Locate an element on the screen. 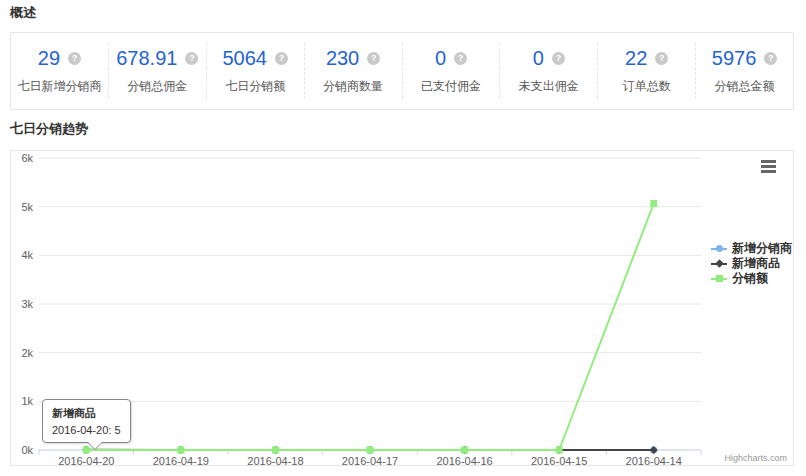 This screenshot has width=806, height=476. stat-item-total-sales-amount: 5976? 分销总金额 is located at coordinates (744, 71).